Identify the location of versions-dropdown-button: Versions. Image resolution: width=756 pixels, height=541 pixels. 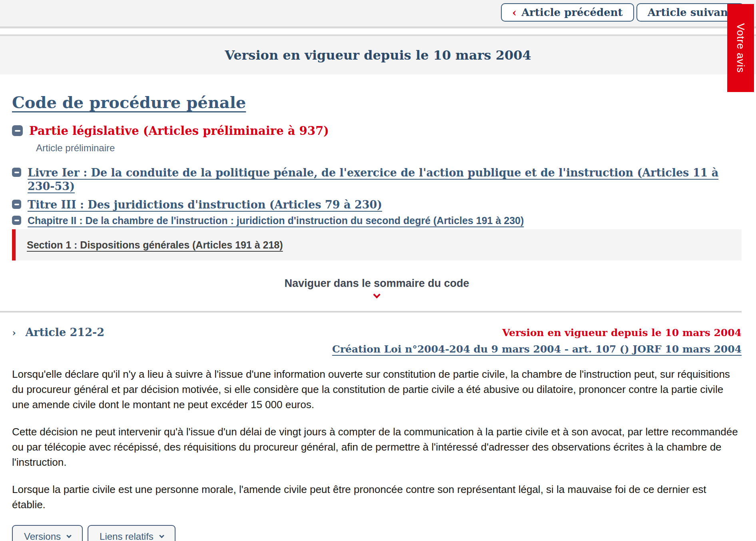
(47, 533).